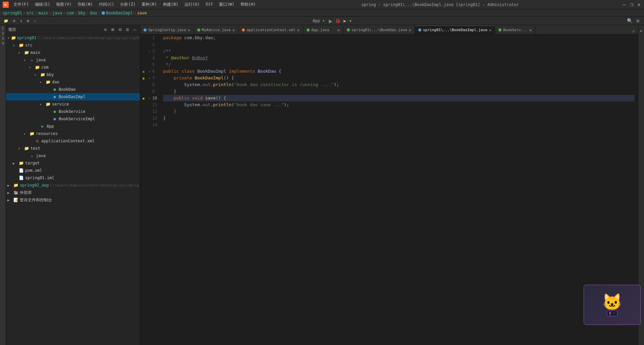 Image resolution: width=644 pixels, height=345 pixels. Describe the element at coordinates (150, 71) in the screenshot. I see `fold-6: ▾` at that location.